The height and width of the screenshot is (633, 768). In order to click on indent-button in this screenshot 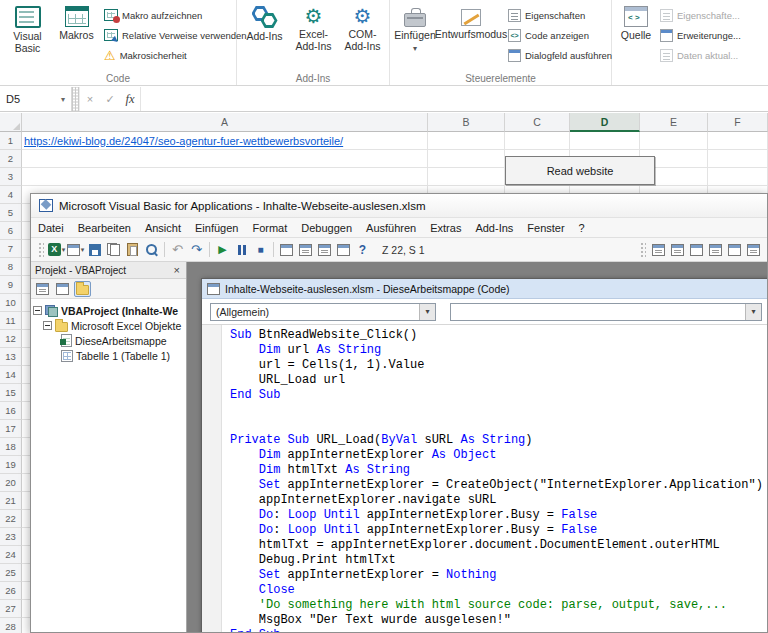, I will do `click(658, 250)`.